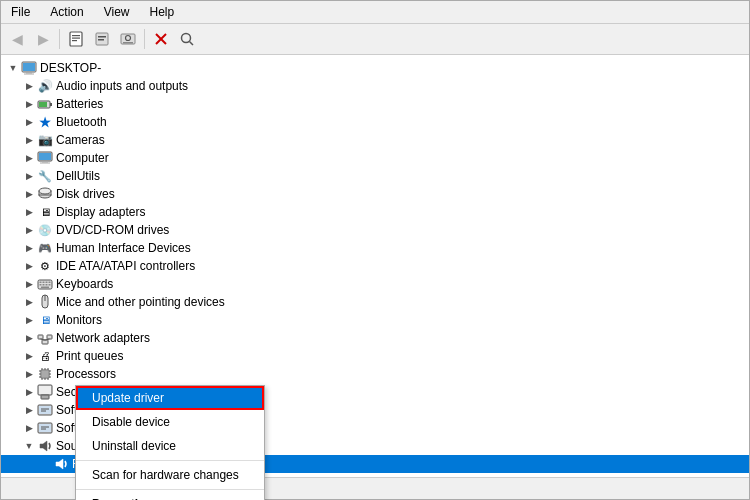 The height and width of the screenshot is (500, 750). Describe the element at coordinates (375, 374) in the screenshot. I see `tree-processors: ▶` at that location.